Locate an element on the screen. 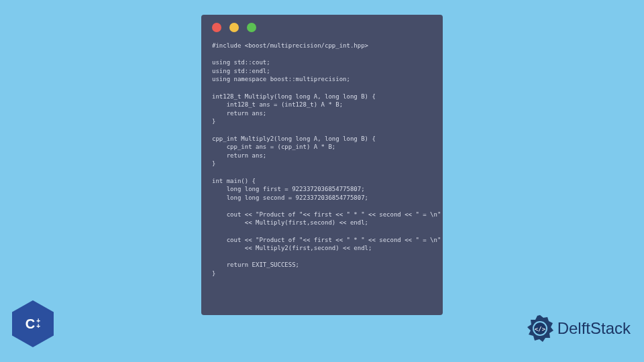  maximize-icon is located at coordinates (252, 27).